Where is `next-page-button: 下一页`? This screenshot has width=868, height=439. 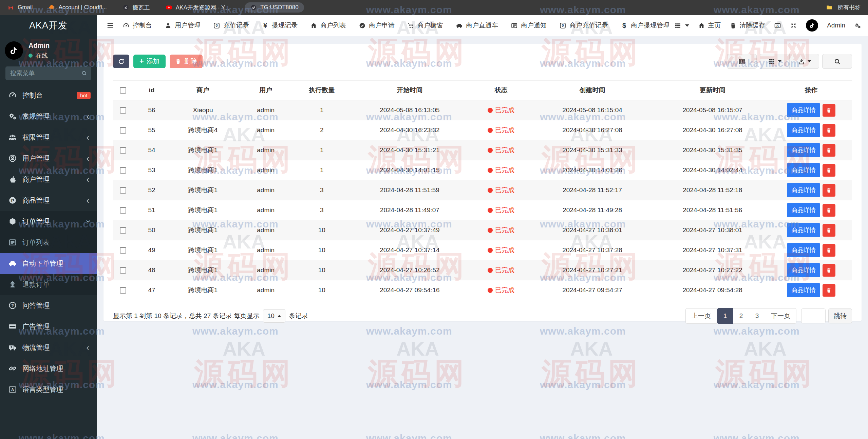
next-page-button: 下一页 is located at coordinates (780, 316).